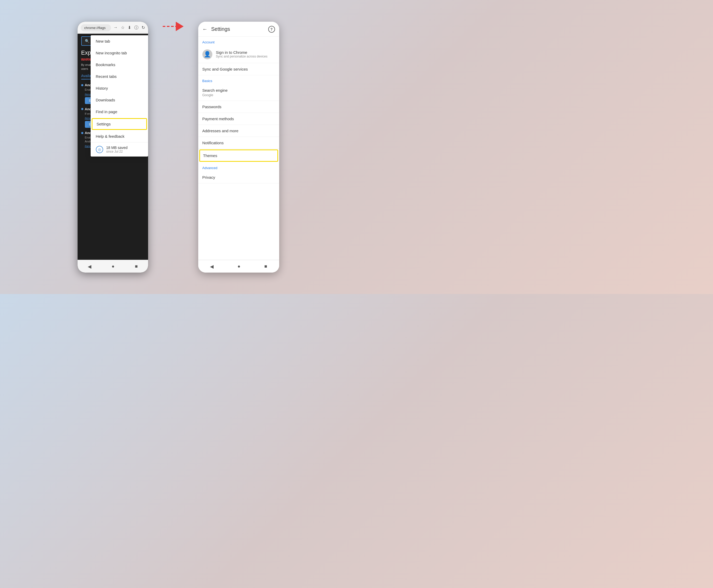 This screenshot has width=713, height=588. Describe the element at coordinates (173, 26) in the screenshot. I see `arrow-container` at that location.